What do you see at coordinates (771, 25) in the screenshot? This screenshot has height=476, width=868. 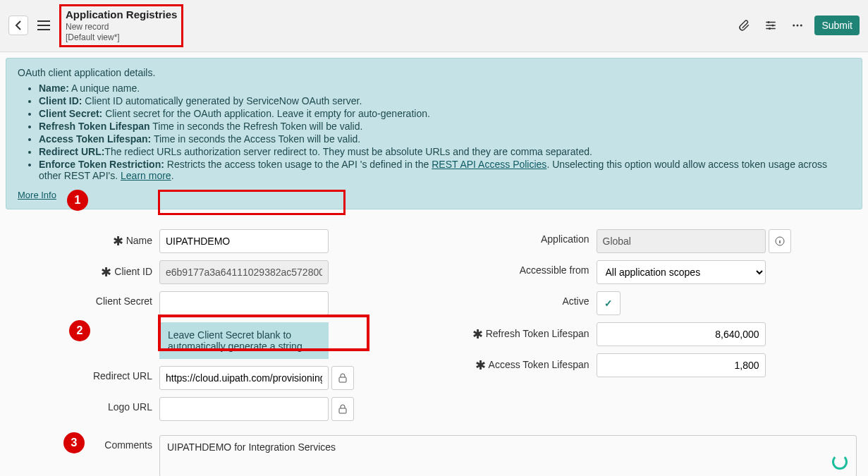 I see `settings-button` at bounding box center [771, 25].